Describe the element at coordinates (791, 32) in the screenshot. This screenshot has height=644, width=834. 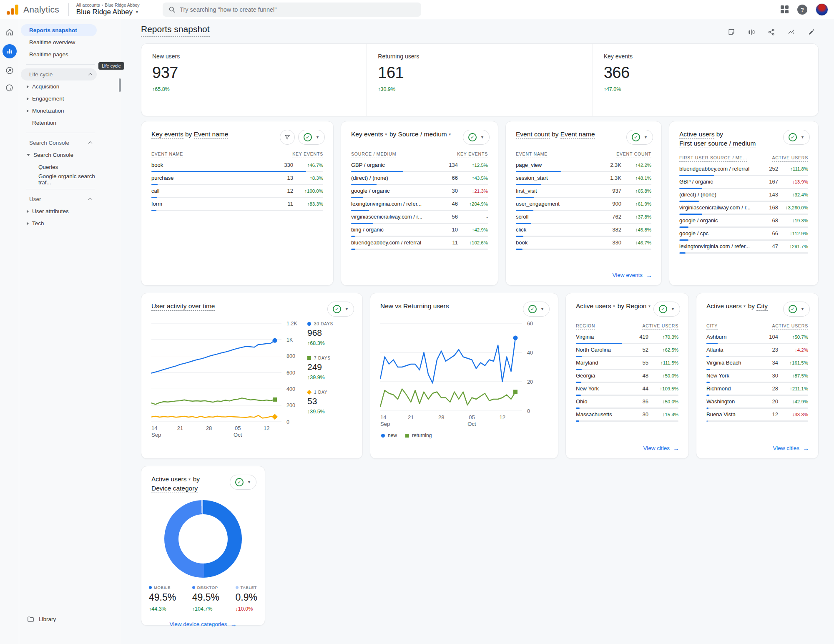
I see `insights-icon` at that location.